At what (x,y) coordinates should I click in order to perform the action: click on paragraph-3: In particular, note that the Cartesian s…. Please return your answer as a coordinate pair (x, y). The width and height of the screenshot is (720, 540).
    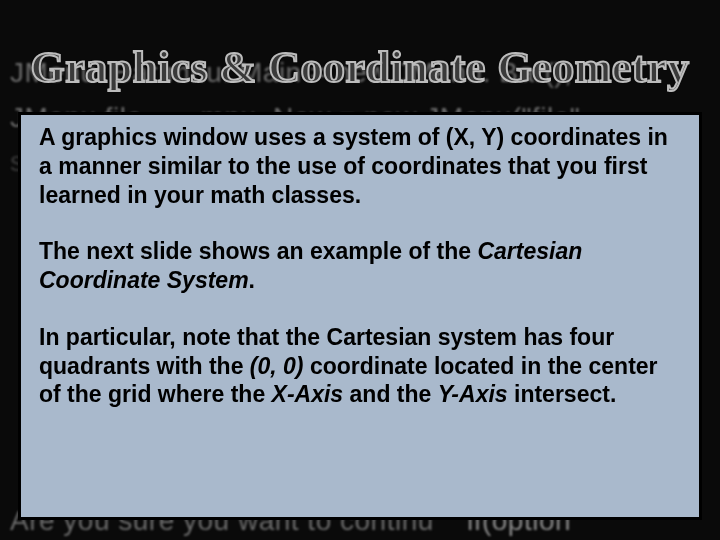
    Looking at the image, I should click on (360, 366).